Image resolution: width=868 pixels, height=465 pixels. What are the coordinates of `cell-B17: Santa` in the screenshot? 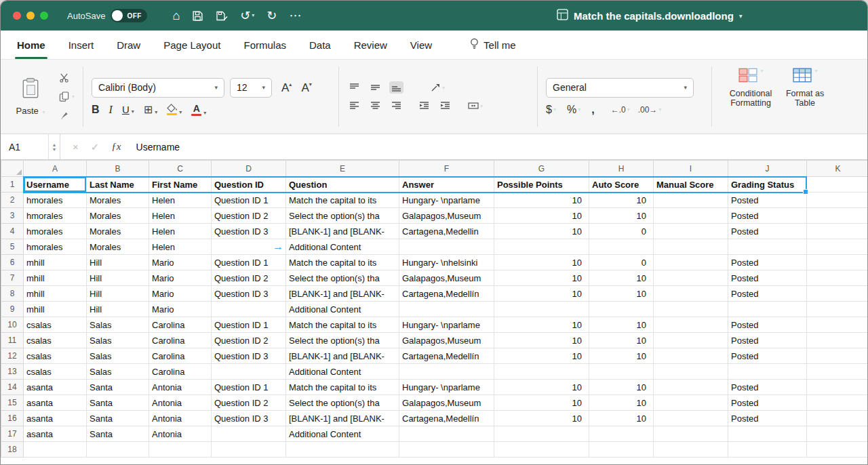 It's located at (118, 434).